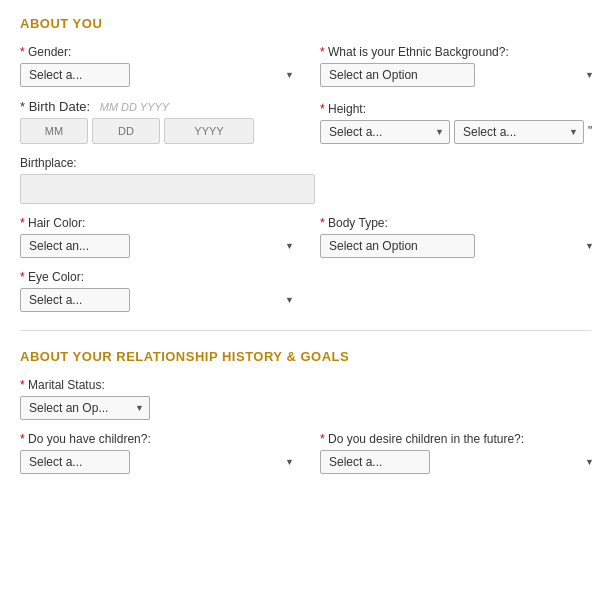 This screenshot has height=615, width=611. I want to click on have-children-label: * Do you have children?:, so click(160, 439).